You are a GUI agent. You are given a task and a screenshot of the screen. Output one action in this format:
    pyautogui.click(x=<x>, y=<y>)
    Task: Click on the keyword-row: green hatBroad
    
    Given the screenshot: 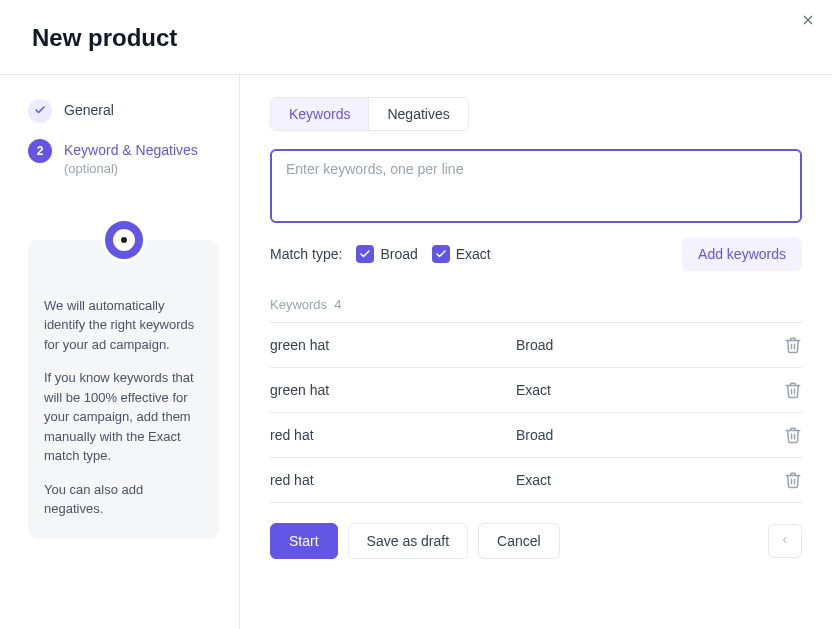 What is the action you would take?
    pyautogui.click(x=536, y=346)
    